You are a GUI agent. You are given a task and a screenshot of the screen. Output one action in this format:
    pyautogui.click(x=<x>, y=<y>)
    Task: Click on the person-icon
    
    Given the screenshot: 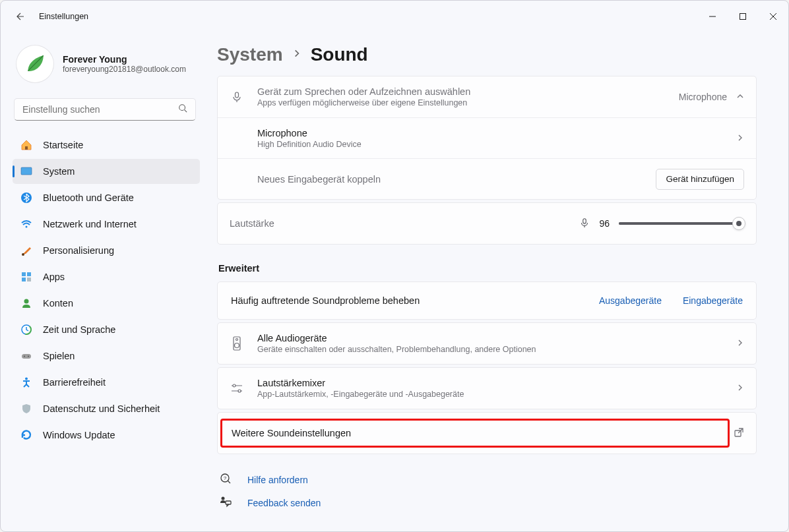 What is the action you would take?
    pyautogui.click(x=26, y=303)
    